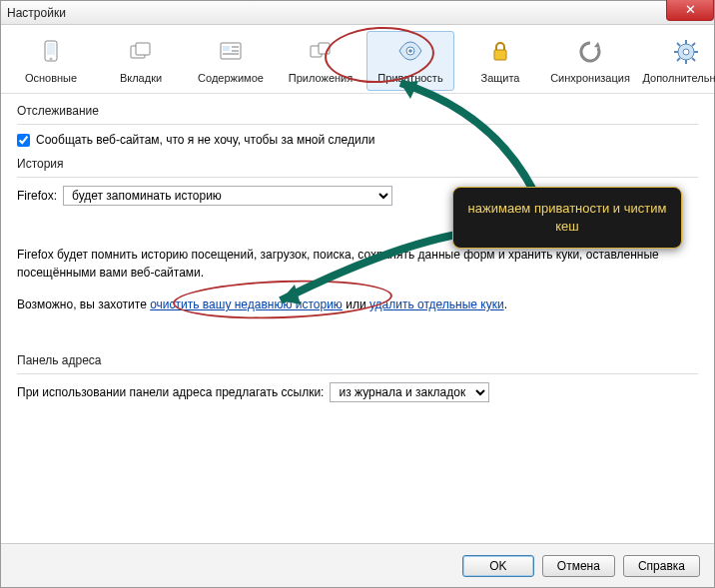  Describe the element at coordinates (37, 196) in the screenshot. I see `history-field-label: Firefox:` at that location.